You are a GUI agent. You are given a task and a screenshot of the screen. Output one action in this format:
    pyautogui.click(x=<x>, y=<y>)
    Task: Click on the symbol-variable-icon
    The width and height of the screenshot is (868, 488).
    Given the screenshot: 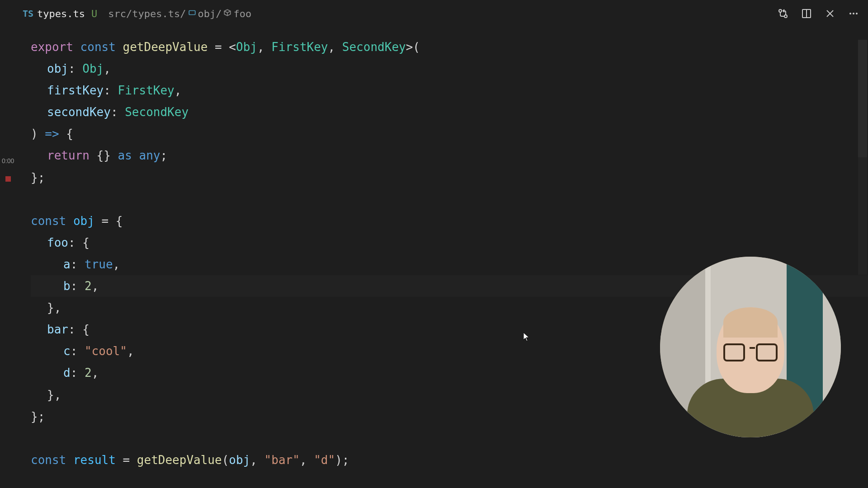 What is the action you would take?
    pyautogui.click(x=192, y=14)
    